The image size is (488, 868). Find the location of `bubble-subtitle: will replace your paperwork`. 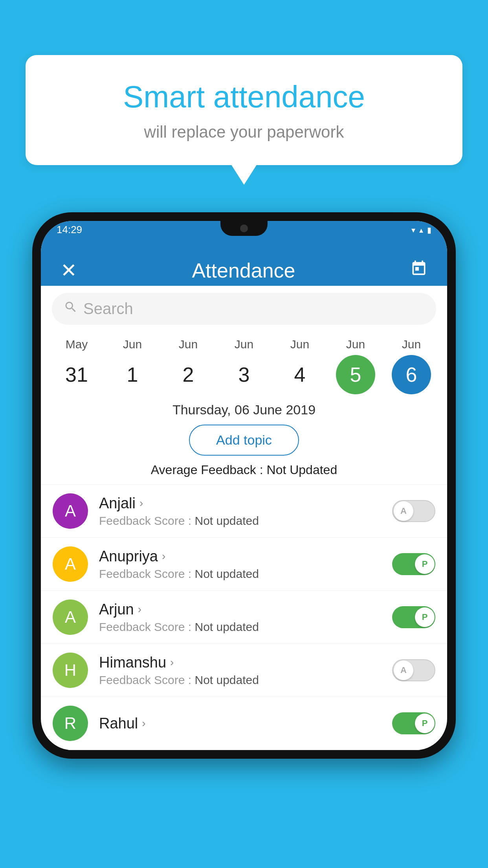

bubble-subtitle: will replace your paperwork is located at coordinates (244, 132).